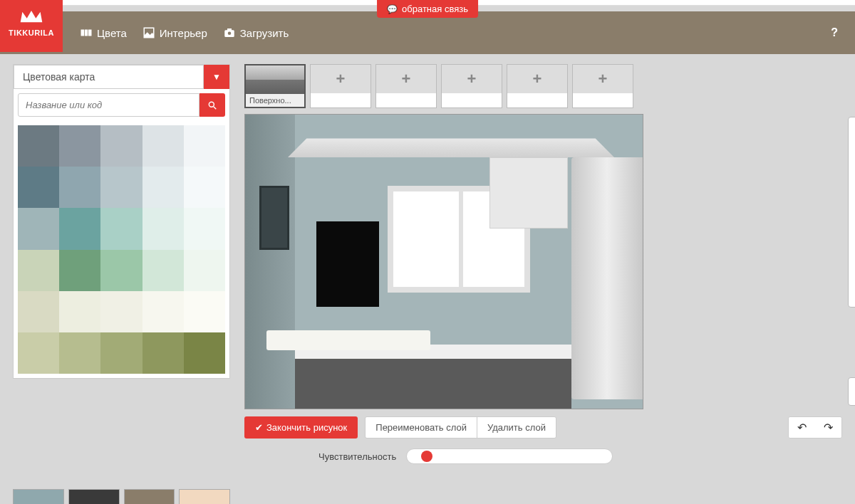 The width and height of the screenshot is (855, 504). Describe the element at coordinates (852, 239) in the screenshot. I see `zoom-in-tool` at that location.